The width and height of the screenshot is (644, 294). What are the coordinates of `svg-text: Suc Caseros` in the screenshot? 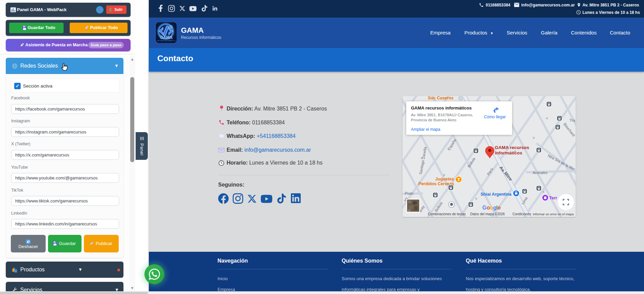 It's located at (441, 98).